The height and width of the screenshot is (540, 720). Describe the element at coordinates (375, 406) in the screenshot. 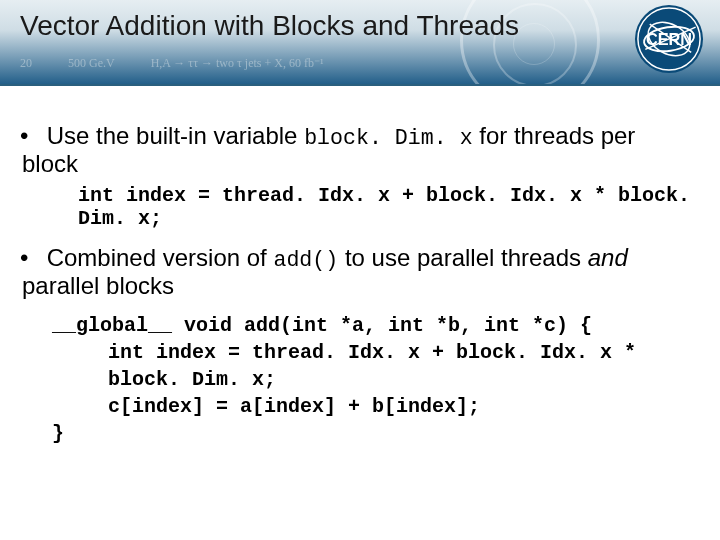

I see `code-line-3: c[index] = a[index] + b[index];` at that location.